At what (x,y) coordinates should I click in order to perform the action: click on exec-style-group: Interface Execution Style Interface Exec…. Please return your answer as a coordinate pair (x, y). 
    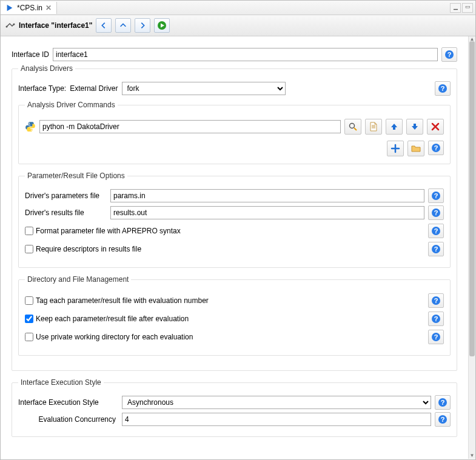
    Looking at the image, I should click on (234, 407).